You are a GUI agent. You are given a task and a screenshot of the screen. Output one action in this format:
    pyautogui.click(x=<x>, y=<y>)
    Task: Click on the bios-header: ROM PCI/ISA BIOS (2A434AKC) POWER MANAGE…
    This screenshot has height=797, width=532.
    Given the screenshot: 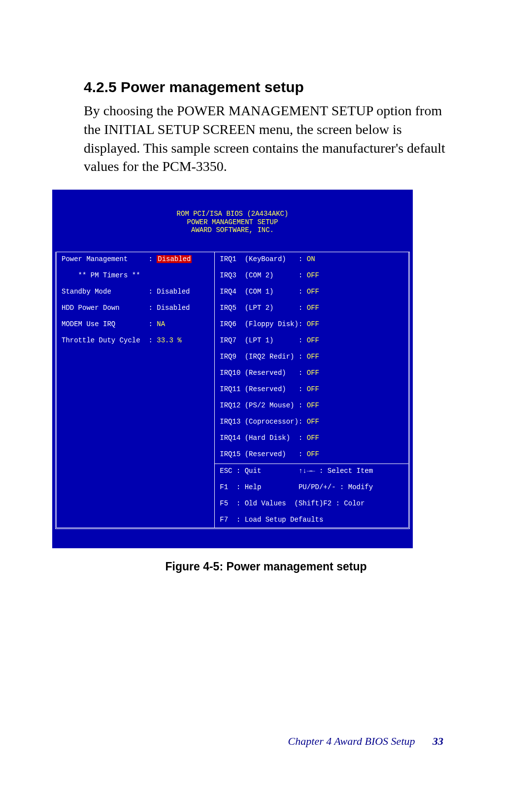 What is the action you would take?
    pyautogui.click(x=233, y=222)
    